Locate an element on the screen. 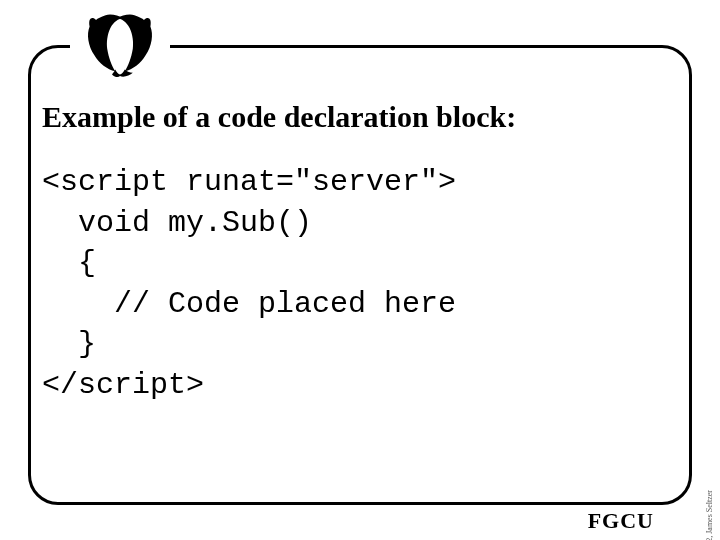 Image resolution: width=720 pixels, height=540 pixels. eagle-icon is located at coordinates (120, 48).